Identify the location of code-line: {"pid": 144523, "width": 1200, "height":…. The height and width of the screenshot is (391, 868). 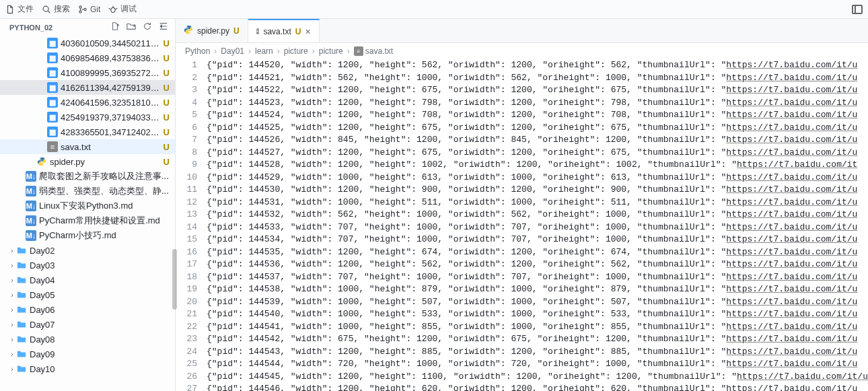
(537, 104).